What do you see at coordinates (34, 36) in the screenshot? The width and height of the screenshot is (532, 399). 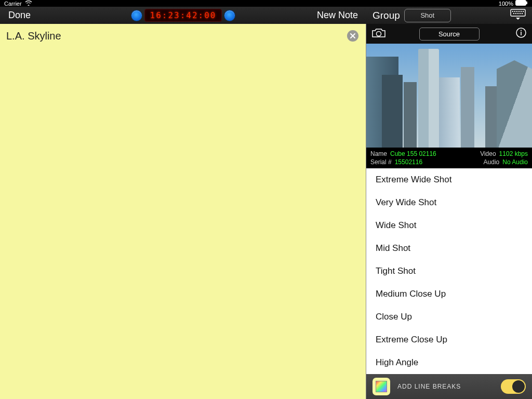 I see `note-title: L.A. Skyline` at bounding box center [34, 36].